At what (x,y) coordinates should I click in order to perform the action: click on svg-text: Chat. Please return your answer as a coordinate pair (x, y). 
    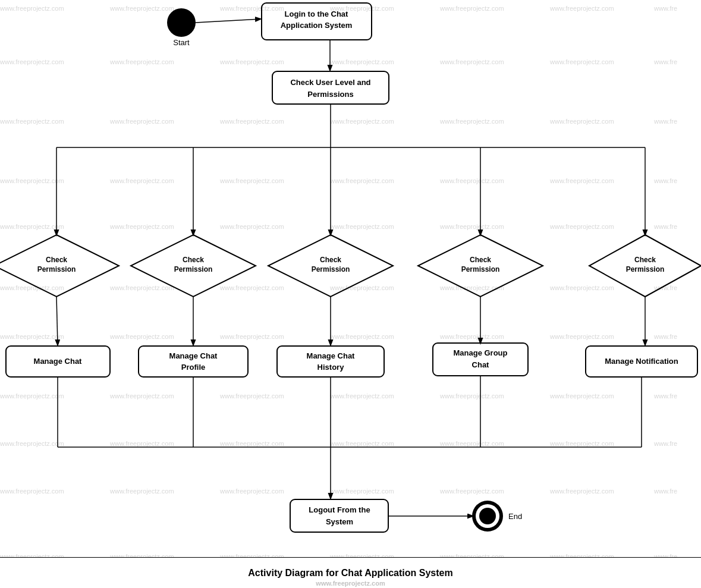
    Looking at the image, I should click on (481, 365).